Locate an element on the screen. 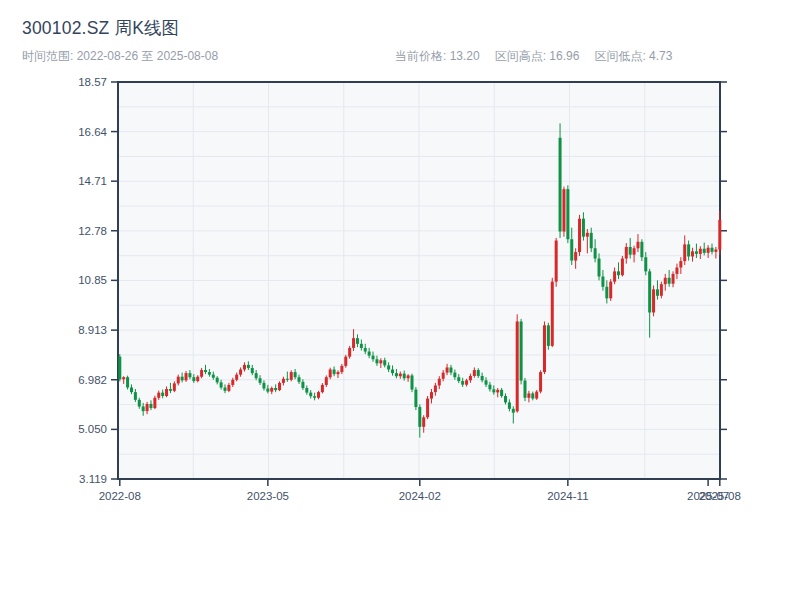 This screenshot has width=800, height=600. x-tick-label: 2024-02 is located at coordinates (420, 496).